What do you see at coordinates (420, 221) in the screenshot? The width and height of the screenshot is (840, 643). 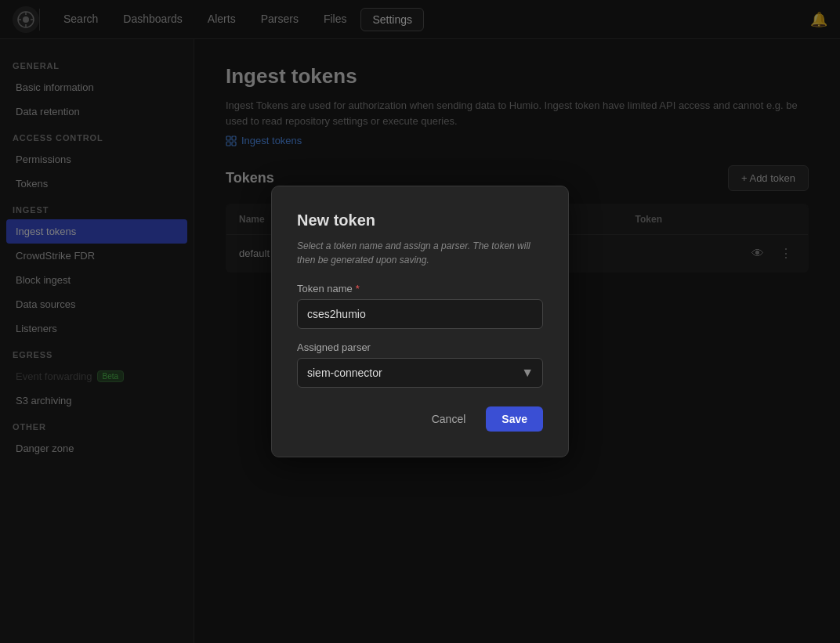 I see `modal-title: New token` at bounding box center [420, 221].